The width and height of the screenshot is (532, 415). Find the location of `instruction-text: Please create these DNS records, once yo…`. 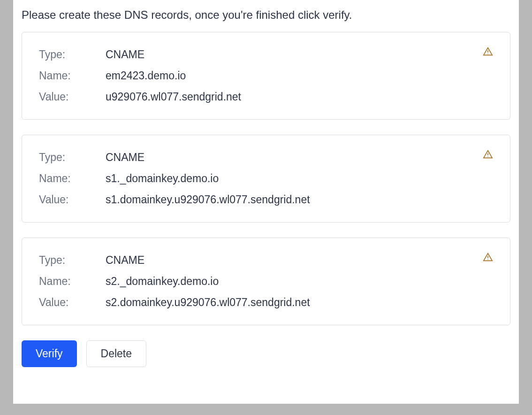

instruction-text: Please create these DNS records, once yo… is located at coordinates (266, 20).